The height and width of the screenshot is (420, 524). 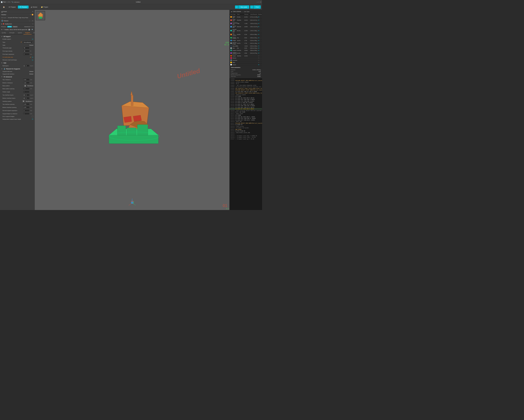 I want to click on normal-support-expansion-input, so click(x=26, y=111).